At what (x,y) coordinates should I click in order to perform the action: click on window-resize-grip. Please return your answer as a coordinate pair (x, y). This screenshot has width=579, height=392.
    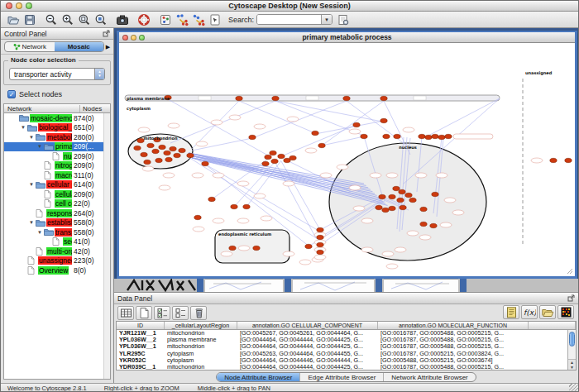
    Looking at the image, I should click on (570, 271).